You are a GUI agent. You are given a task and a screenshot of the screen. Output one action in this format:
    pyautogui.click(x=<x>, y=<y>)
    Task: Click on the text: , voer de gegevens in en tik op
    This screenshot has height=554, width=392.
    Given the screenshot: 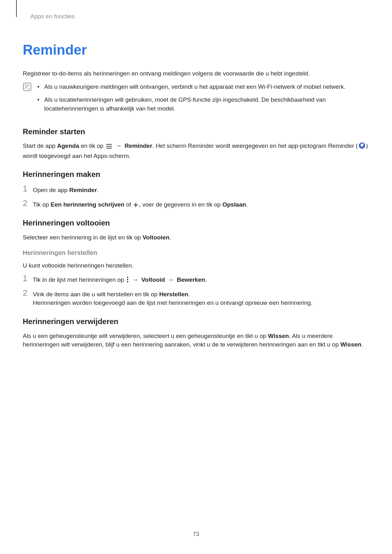 What is the action you would take?
    pyautogui.click(x=181, y=205)
    